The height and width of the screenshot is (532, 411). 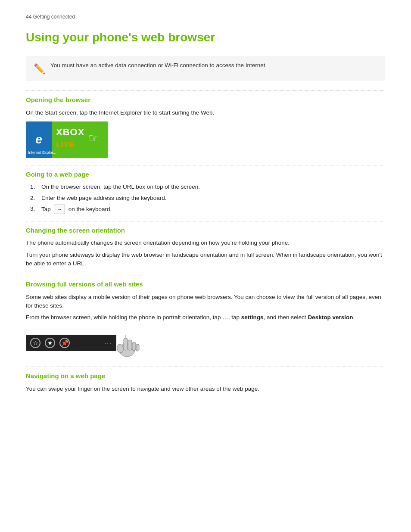 I want to click on toolbar-icon-star-outline: ☆, so click(x=35, y=343).